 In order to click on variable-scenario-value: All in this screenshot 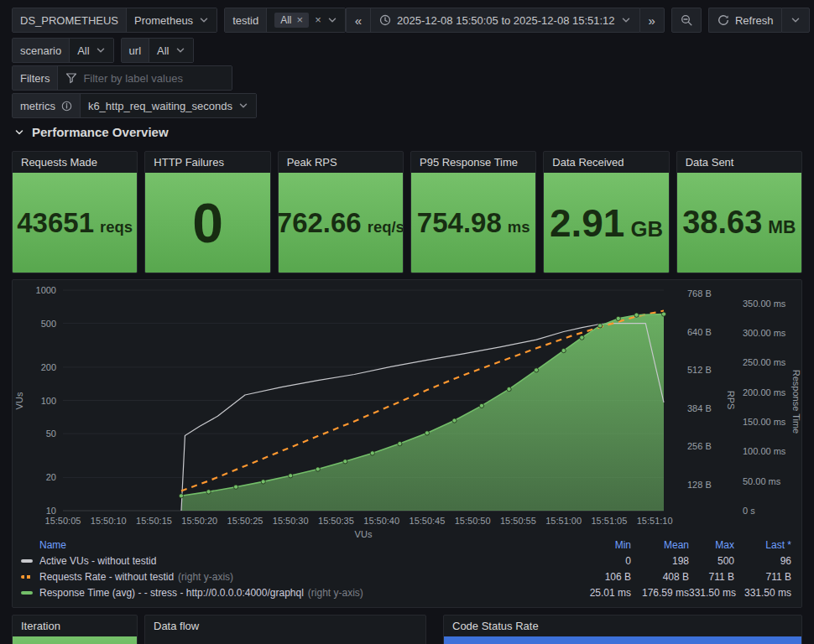, I will do `click(91, 50)`.